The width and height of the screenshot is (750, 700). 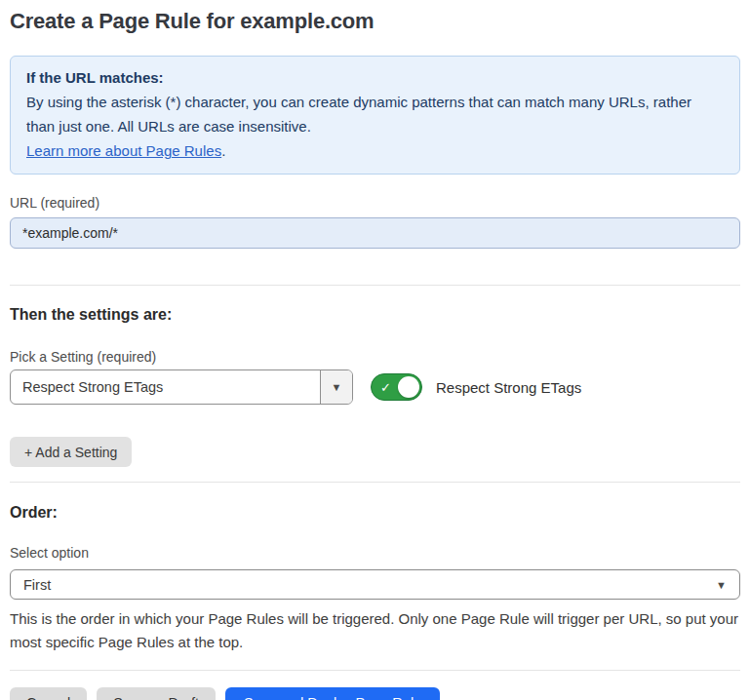 I want to click on link-suffix: ., so click(x=223, y=150).